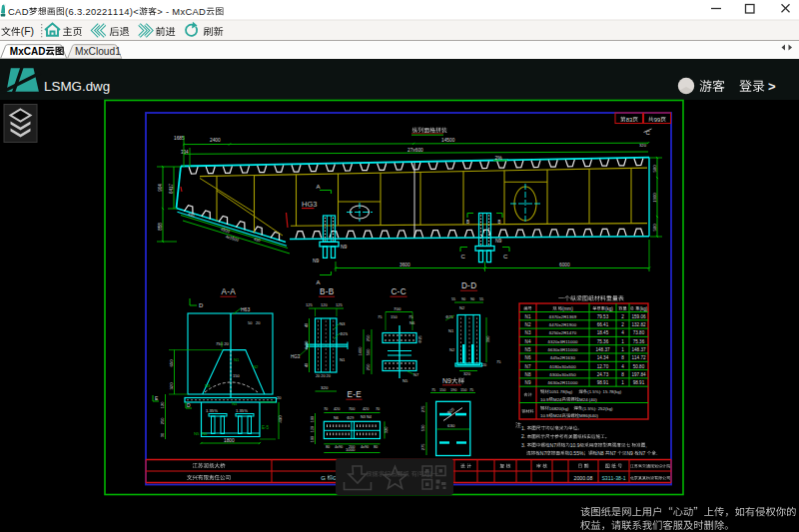  I want to click on svg-text: 500, so click(655, 228).